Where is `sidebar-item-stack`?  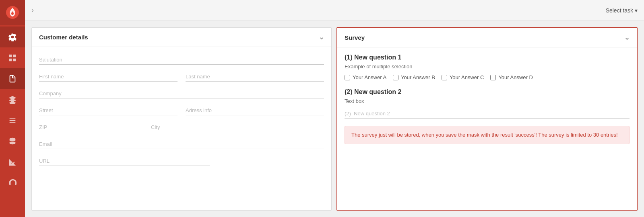 sidebar-item-stack is located at coordinates (12, 121).